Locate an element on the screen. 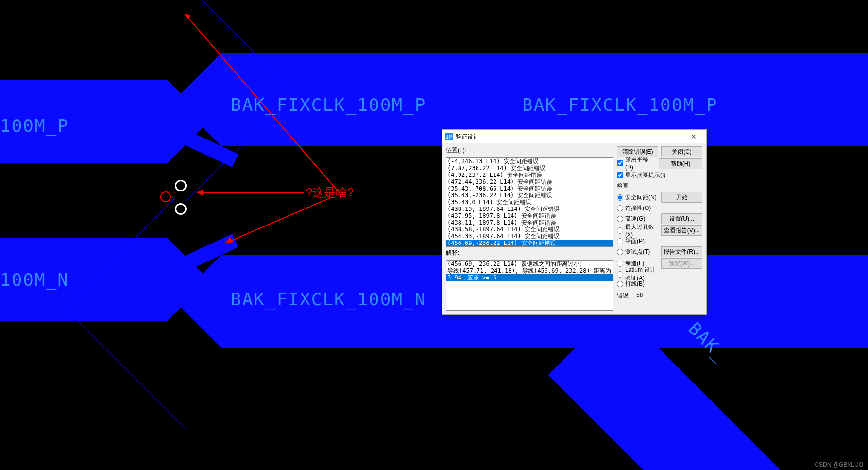 Image resolution: width=868 pixels, height=470 pixels. location-item: (-4,246.13 L14) 安全间距错误 is located at coordinates (529, 161).